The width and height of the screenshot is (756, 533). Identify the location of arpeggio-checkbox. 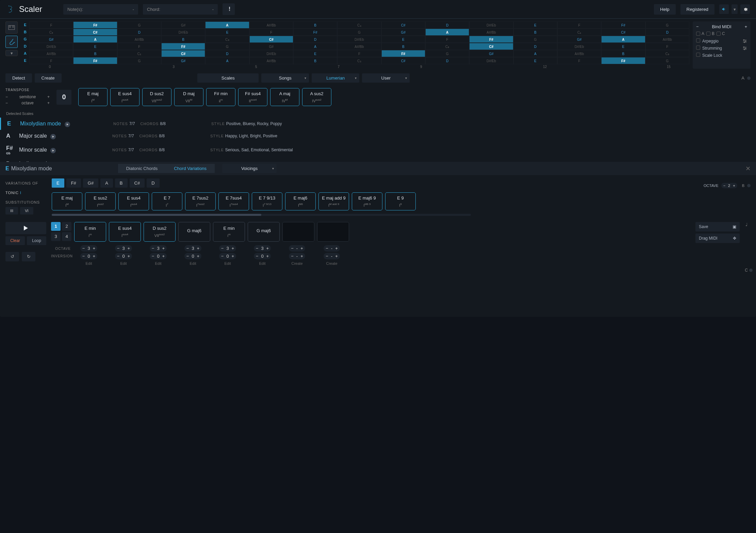
(698, 40).